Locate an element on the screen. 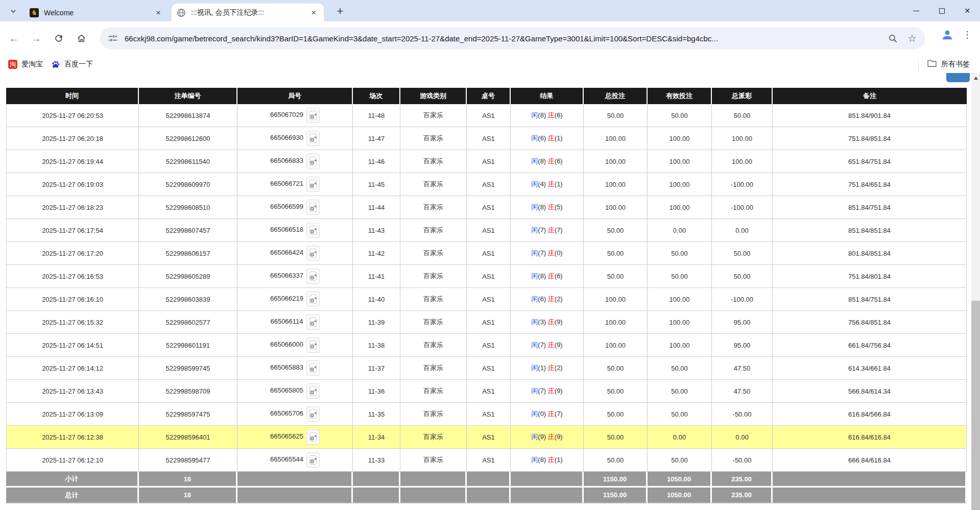 This screenshot has height=510, width=980. cell-bet-id: 522998596401 is located at coordinates (188, 437).